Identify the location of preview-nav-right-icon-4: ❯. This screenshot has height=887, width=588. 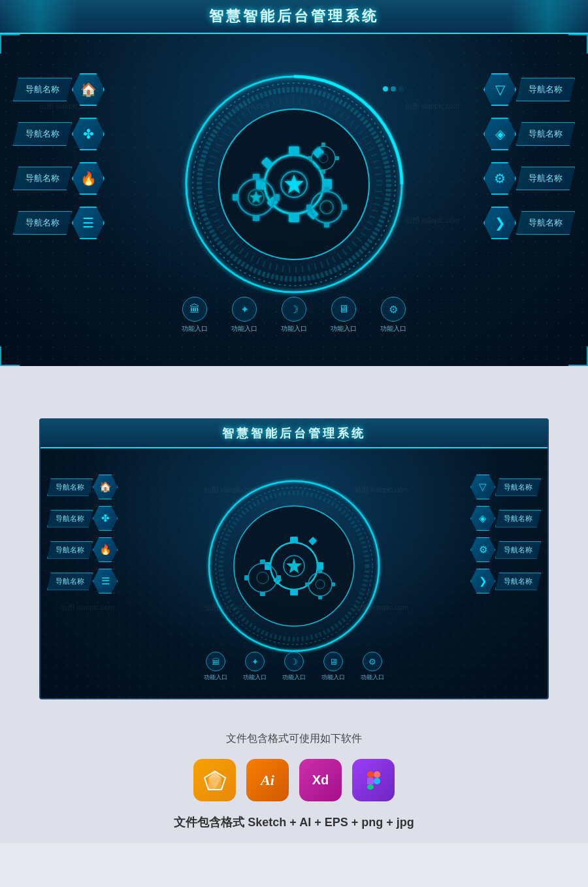
(483, 581).